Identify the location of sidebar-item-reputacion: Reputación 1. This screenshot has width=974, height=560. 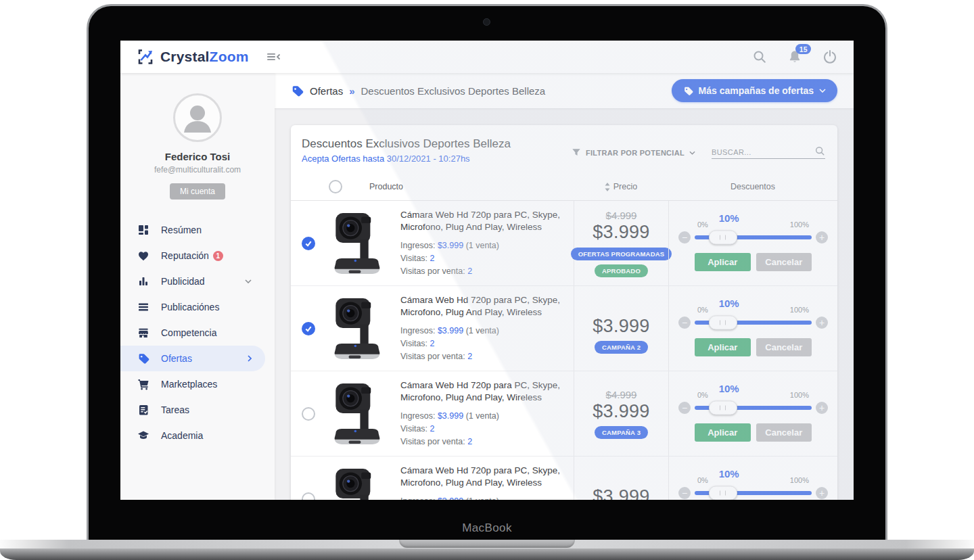
(193, 256).